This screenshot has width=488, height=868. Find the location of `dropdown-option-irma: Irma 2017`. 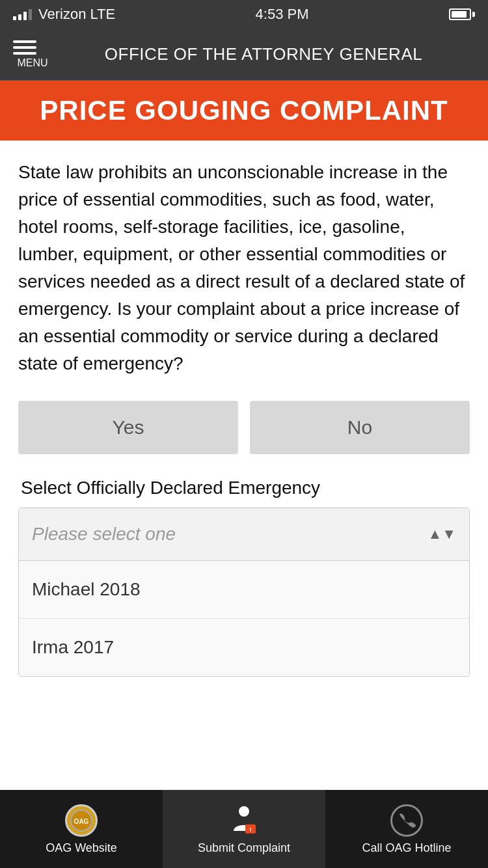

dropdown-option-irma: Irma 2017 is located at coordinates (244, 647).